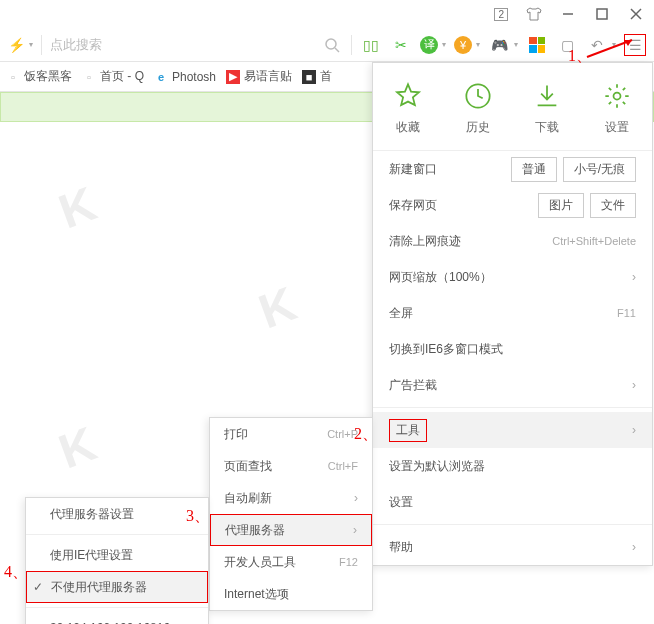 The width and height of the screenshot is (654, 624). Describe the element at coordinates (130, 45) in the screenshot. I see `search-input: 点此搜索` at that location.